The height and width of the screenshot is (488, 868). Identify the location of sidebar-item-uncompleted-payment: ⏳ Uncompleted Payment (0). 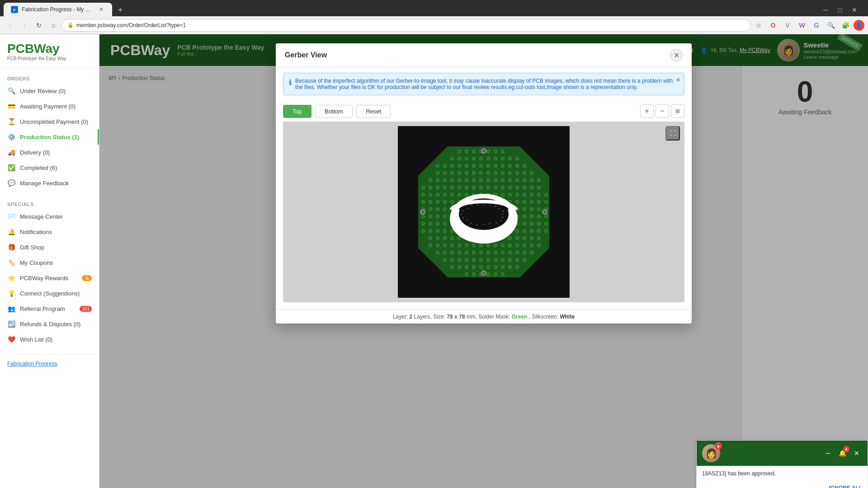
(50, 122).